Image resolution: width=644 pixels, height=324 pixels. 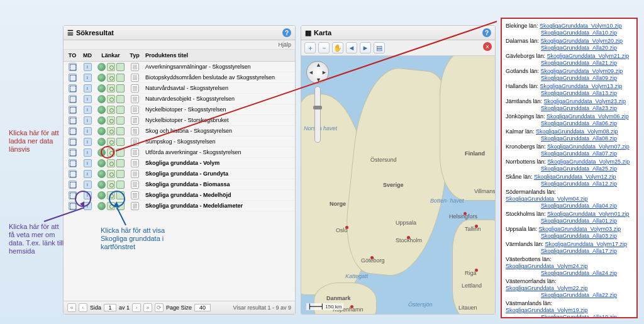 I want to click on hand-icon: ✋, so click(x=338, y=48).